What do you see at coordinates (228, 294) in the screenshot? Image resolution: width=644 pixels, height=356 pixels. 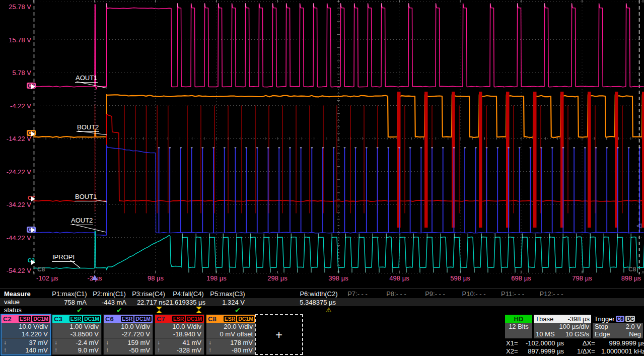 I see `measure-param-header-p5: P5:max(C3)` at bounding box center [228, 294].